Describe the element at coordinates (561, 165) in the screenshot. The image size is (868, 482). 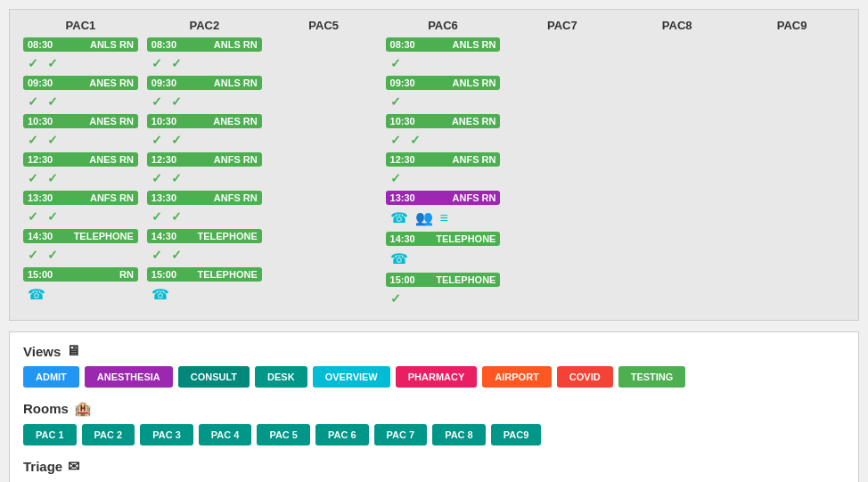
I see `pac7-column: PAC7` at that location.